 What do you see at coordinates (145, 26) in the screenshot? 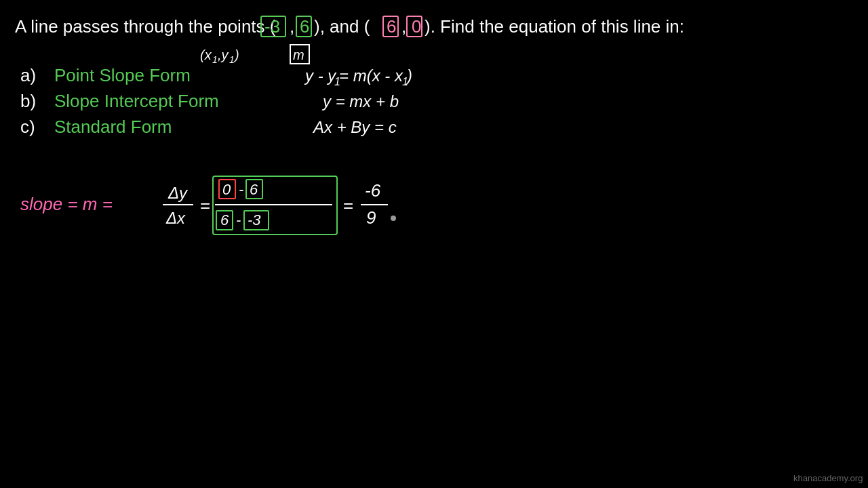
I see `svg-text:A line passes through the poin: A line passes through the points (` at bounding box center [145, 26].